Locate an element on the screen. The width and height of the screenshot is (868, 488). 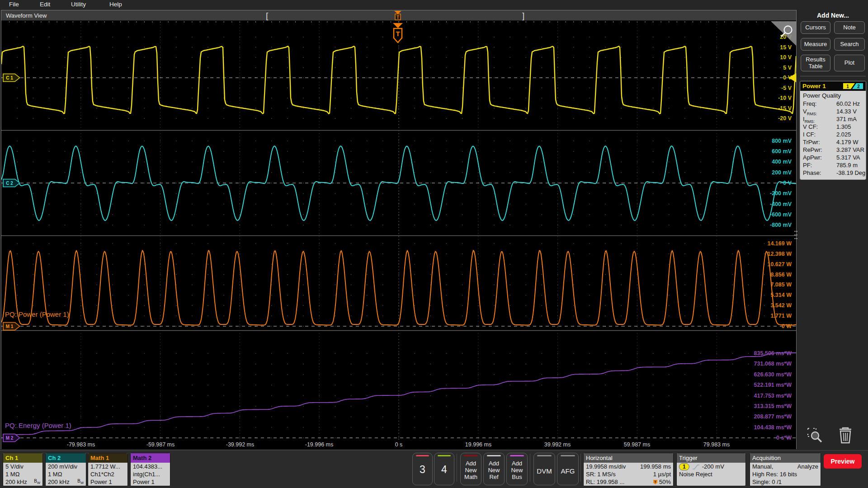
measurement-name: Power Quality is located at coordinates (833, 96).